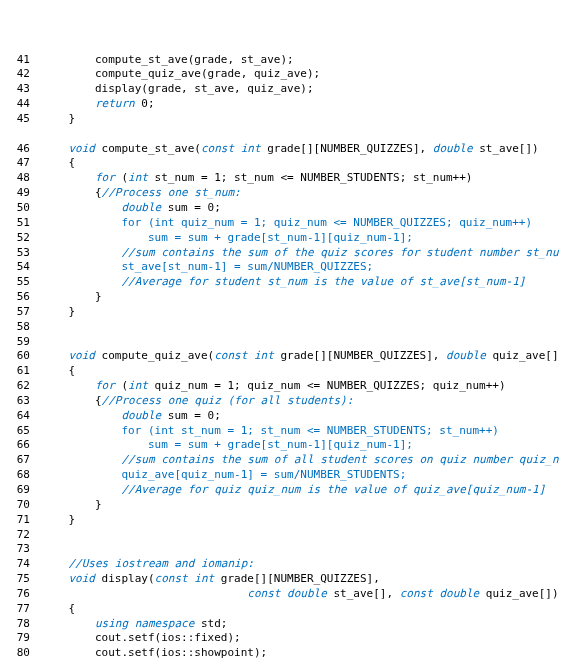 This screenshot has height=661, width=567. Describe the element at coordinates (264, 474) in the screenshot. I see `highlighted-code: quiz_ave[quiz_num-1] = sum/NUMBER_STUDEN…` at that location.